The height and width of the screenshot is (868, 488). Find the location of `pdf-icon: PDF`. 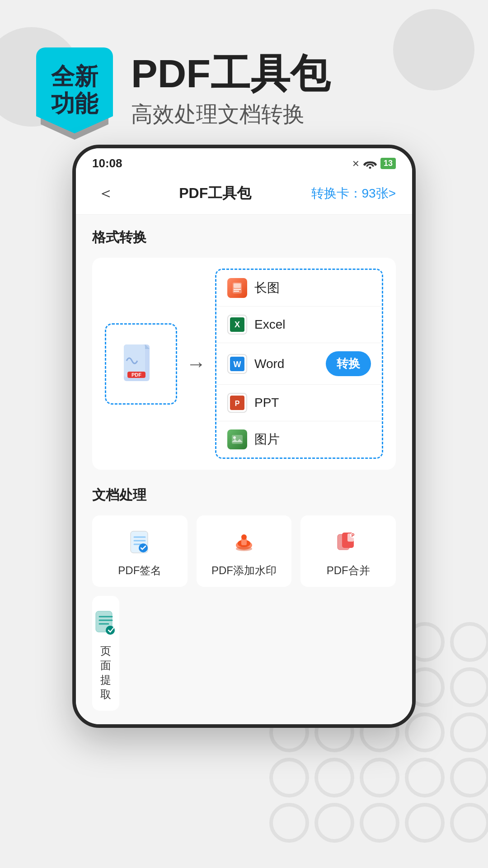

pdf-icon: PDF is located at coordinates (141, 364).